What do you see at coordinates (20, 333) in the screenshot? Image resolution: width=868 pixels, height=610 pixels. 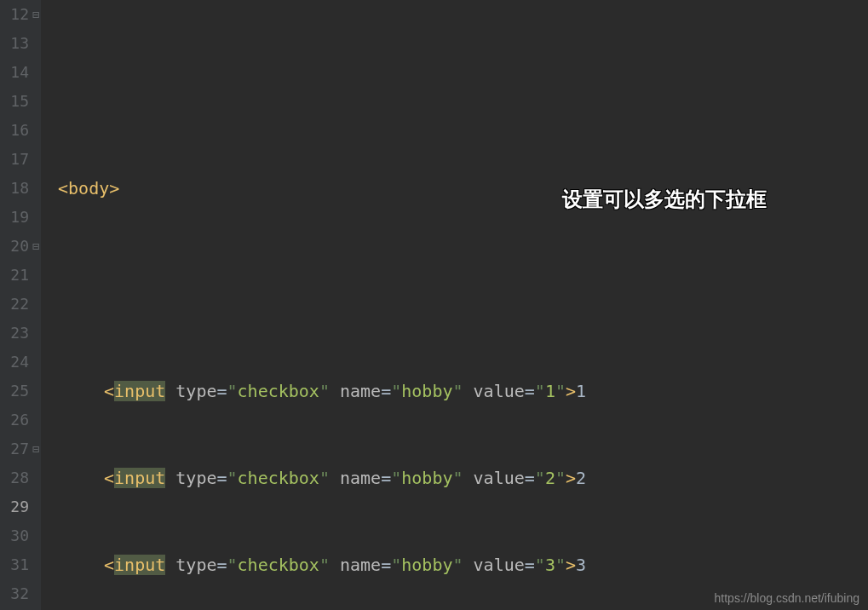 I see `line-number: 23` at bounding box center [20, 333].